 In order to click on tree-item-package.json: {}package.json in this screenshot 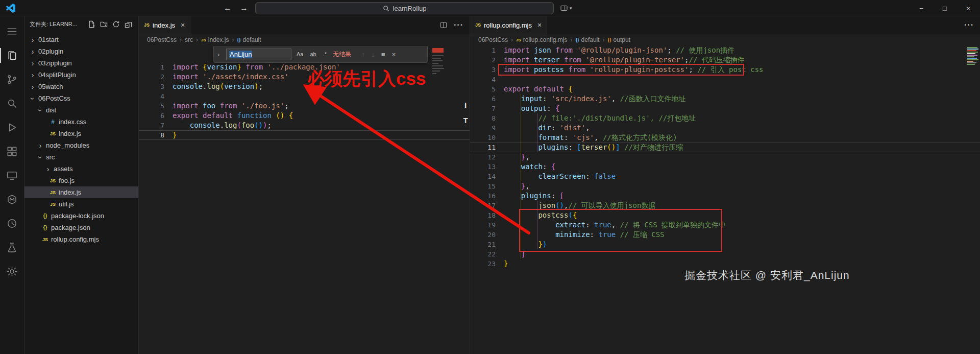, I will do `click(82, 228)`.